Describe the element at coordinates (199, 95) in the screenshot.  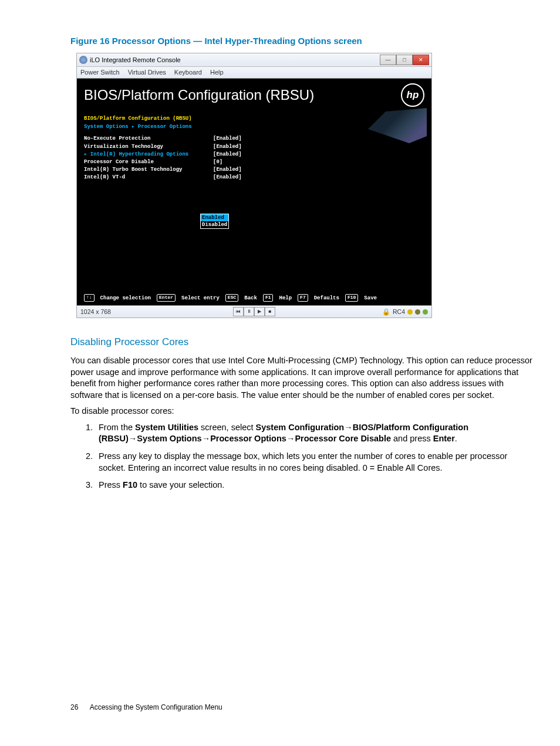
I see `bios-title: BIOS/Platform Configuration (RBSU)` at that location.